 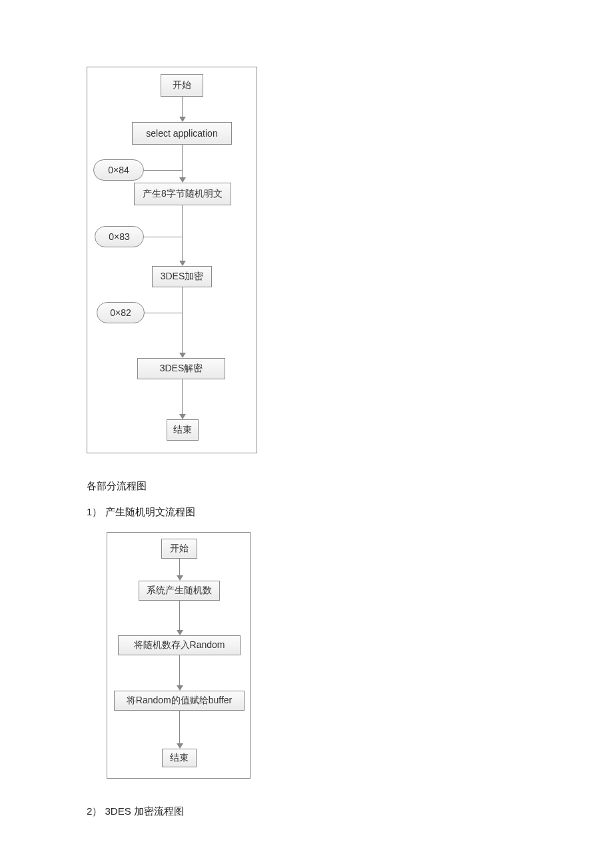 I want to click on f2-arrow3-line, so click(x=180, y=671).